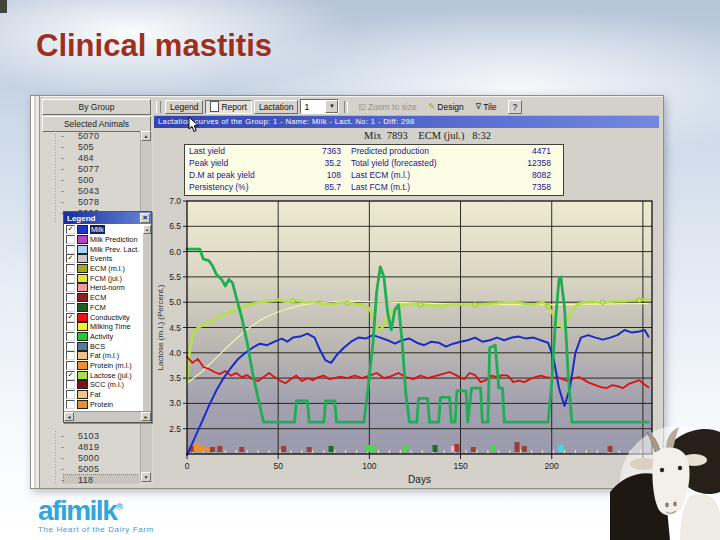 The image size is (720, 540). I want to click on legend-item: ECM (m.l.), so click(104, 269).